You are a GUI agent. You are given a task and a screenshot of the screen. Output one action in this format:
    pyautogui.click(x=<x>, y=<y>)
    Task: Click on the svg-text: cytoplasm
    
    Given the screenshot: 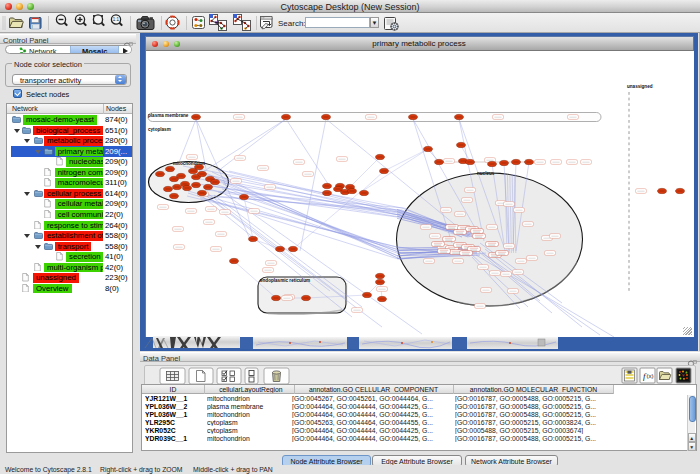 What is the action you would take?
    pyautogui.click(x=160, y=130)
    